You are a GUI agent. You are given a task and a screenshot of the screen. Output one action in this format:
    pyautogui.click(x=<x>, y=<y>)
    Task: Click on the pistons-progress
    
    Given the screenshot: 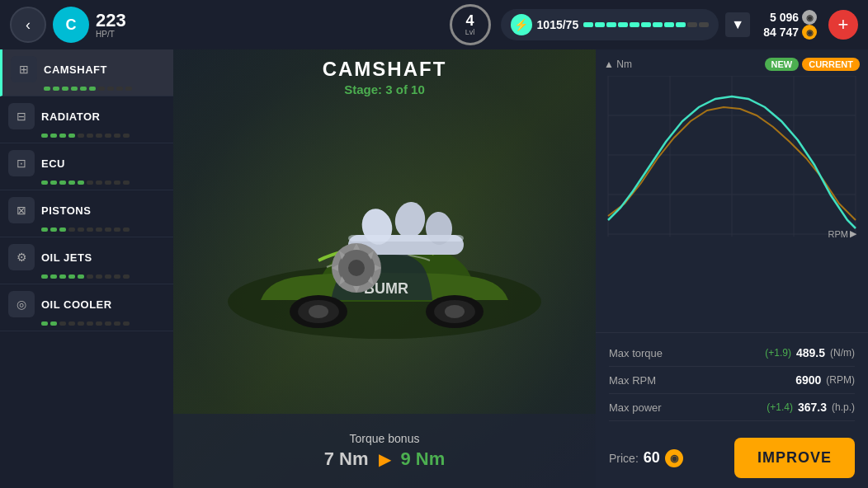 What is the action you would take?
    pyautogui.click(x=87, y=229)
    